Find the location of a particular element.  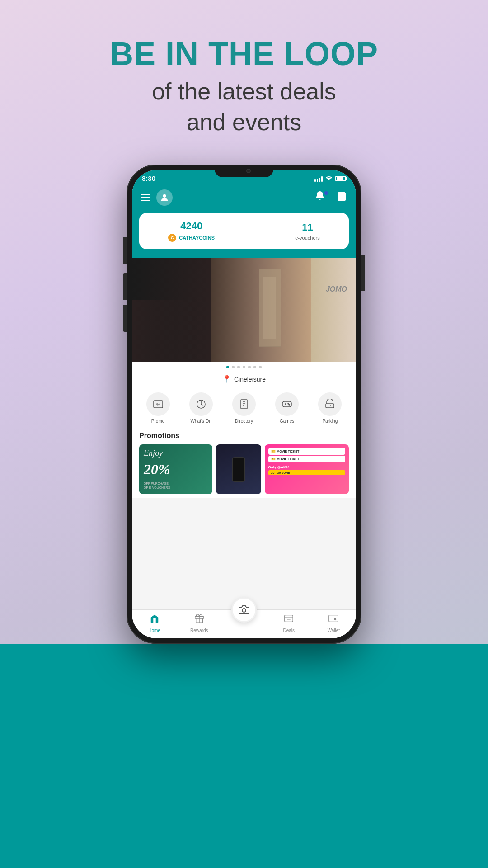

home-label: Home is located at coordinates (155, 630).